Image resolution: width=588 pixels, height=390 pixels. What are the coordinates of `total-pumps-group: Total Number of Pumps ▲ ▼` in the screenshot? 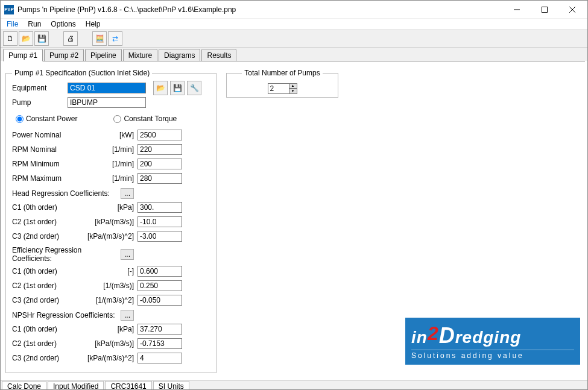 It's located at (282, 83).